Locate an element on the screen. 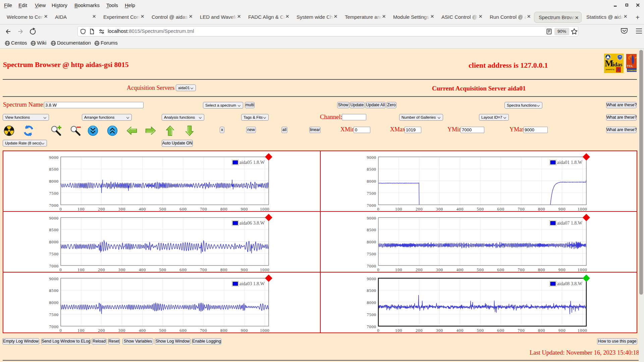  svg-text: aida03 1.8.W is located at coordinates (252, 284).